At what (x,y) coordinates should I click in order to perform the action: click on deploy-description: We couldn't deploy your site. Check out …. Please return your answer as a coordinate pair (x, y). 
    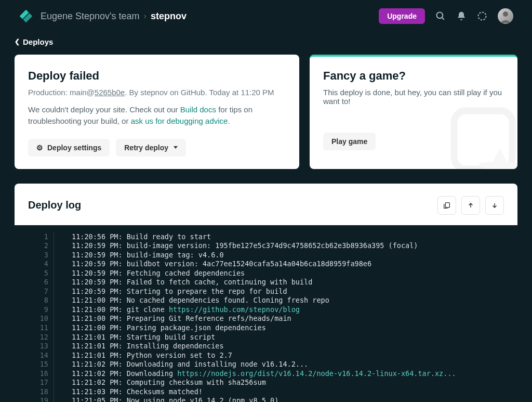
    Looking at the image, I should click on (157, 115).